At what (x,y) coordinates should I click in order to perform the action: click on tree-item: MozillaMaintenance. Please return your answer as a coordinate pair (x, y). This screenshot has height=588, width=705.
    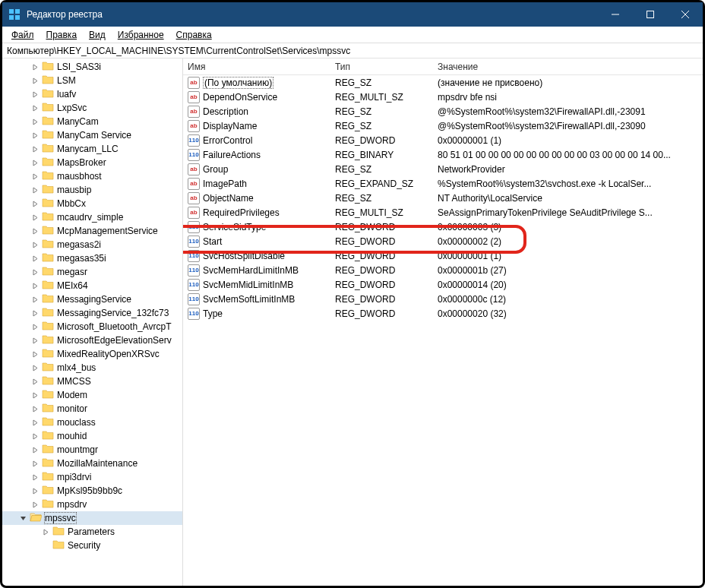
    Looking at the image, I should click on (93, 463).